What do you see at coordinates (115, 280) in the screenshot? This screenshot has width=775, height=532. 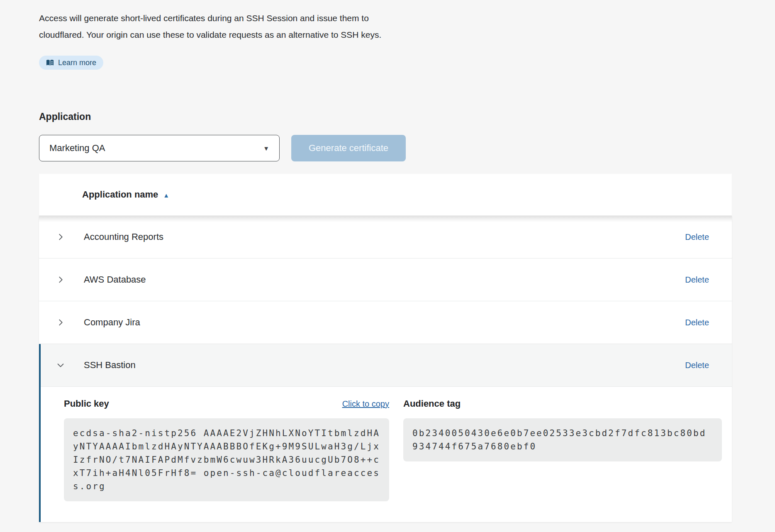 I see `row-name: AWS Database` at bounding box center [115, 280].